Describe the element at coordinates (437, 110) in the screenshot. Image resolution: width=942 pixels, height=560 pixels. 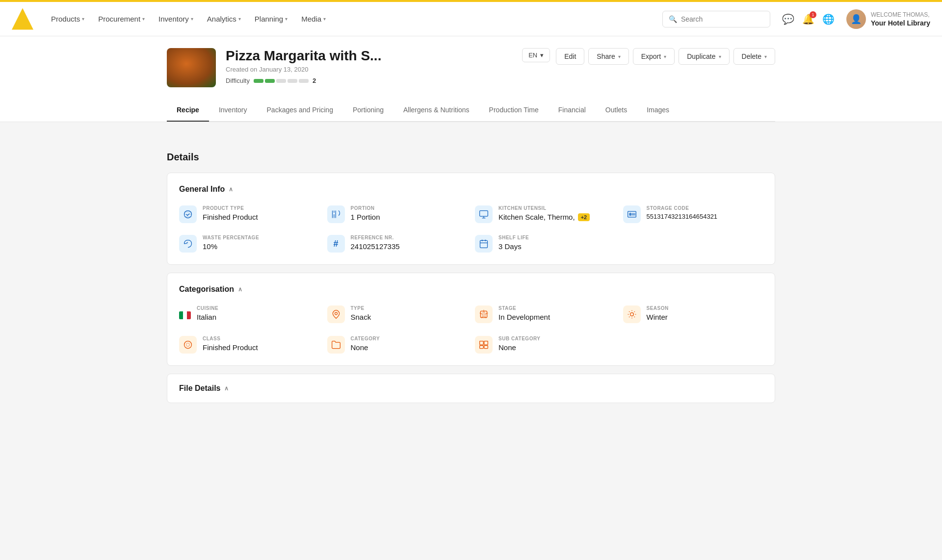
I see `tab-allergens: Allergens & Nutritions` at that location.